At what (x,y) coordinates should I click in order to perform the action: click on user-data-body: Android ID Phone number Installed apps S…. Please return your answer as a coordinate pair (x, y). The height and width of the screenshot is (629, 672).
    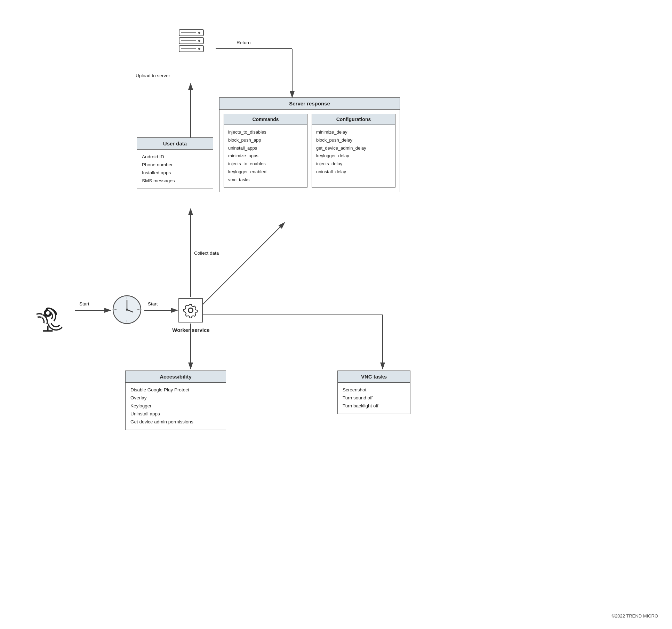
    Looking at the image, I should click on (175, 169).